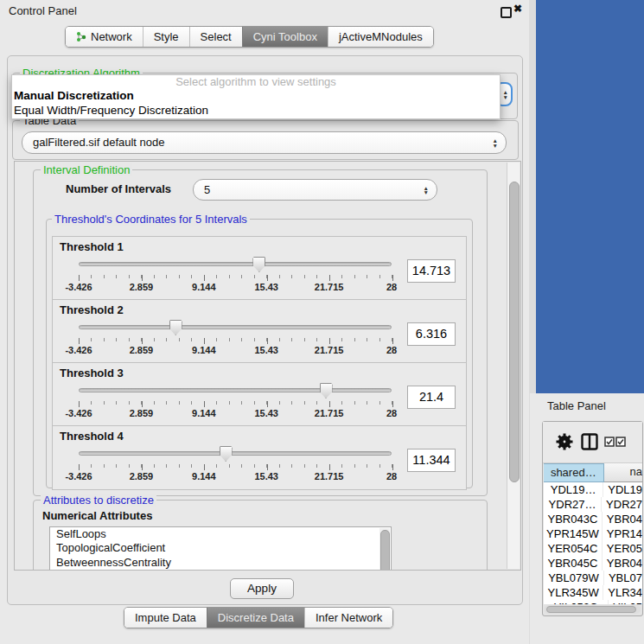 The width and height of the screenshot is (644, 644). I want to click on table-row: YBR043CYBR04, so click(593, 519).